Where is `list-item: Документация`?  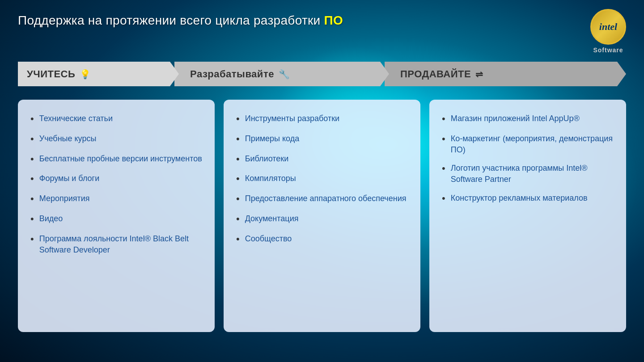 list-item: Документация is located at coordinates (322, 220).